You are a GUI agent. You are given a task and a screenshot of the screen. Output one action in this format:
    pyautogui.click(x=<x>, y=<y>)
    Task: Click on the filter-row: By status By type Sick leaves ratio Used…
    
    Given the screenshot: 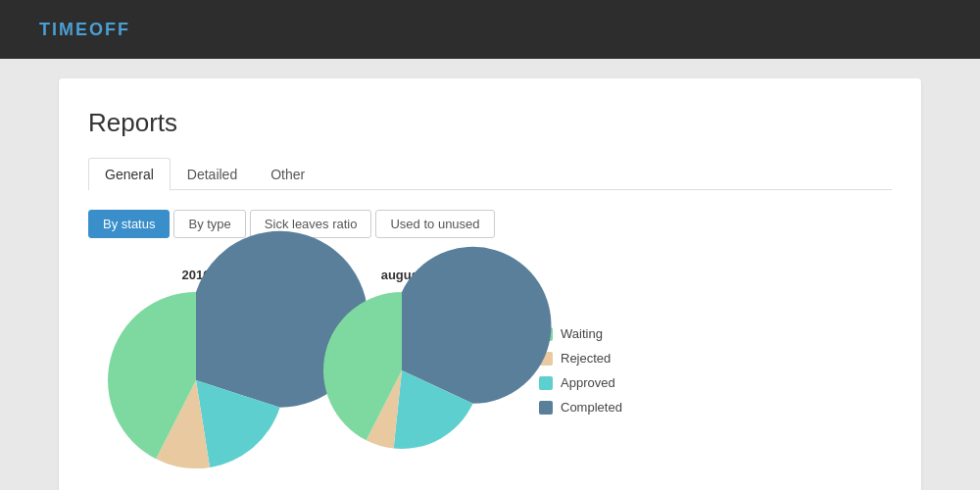 What is the action you would take?
    pyautogui.click(x=490, y=223)
    